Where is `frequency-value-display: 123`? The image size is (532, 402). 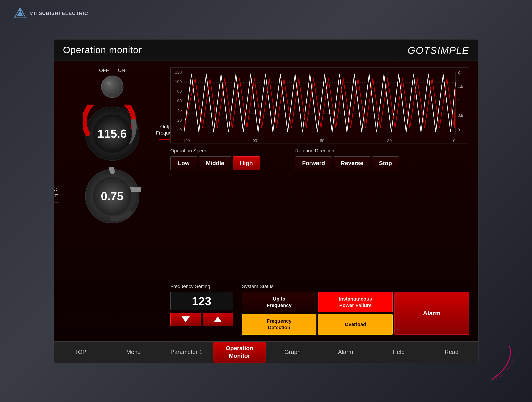
frequency-value-display: 123 is located at coordinates (202, 301).